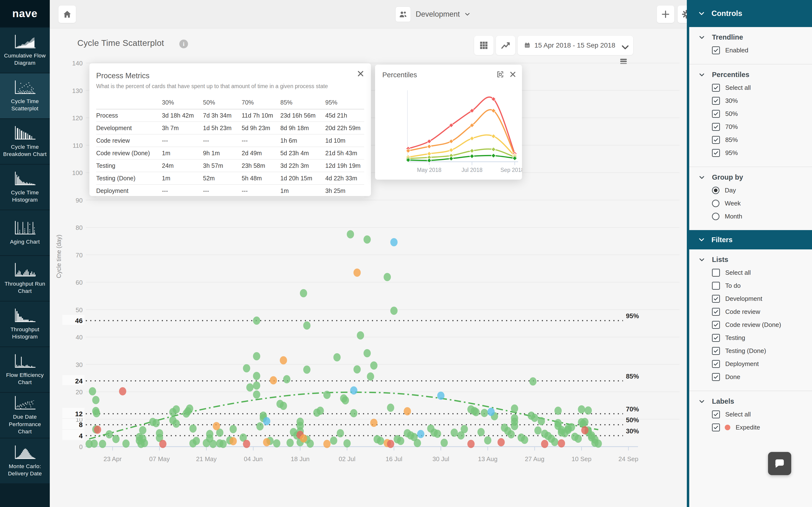 Image resolution: width=812 pixels, height=507 pixels. What do you see at coordinates (500, 75) in the screenshot?
I see `expand-icon` at bounding box center [500, 75].